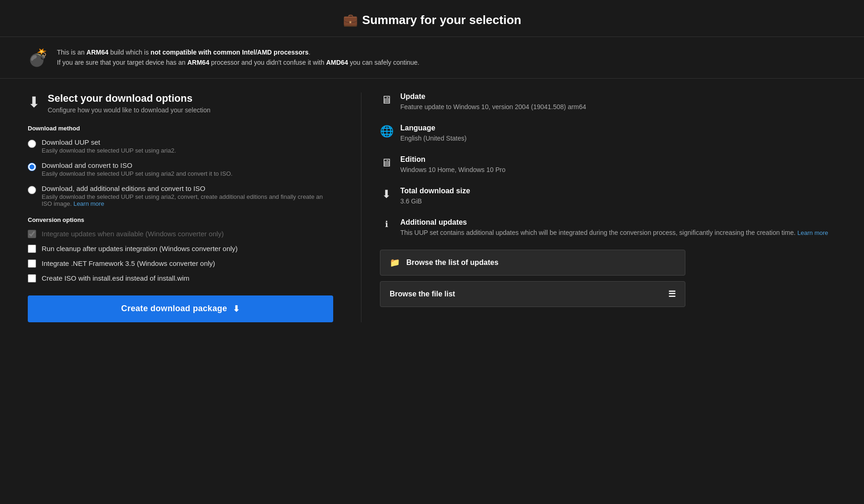 This screenshot has width=864, height=504. What do you see at coordinates (180, 103) in the screenshot?
I see `download-options-heading: ⬇ Select your download options Configure…` at bounding box center [180, 103].